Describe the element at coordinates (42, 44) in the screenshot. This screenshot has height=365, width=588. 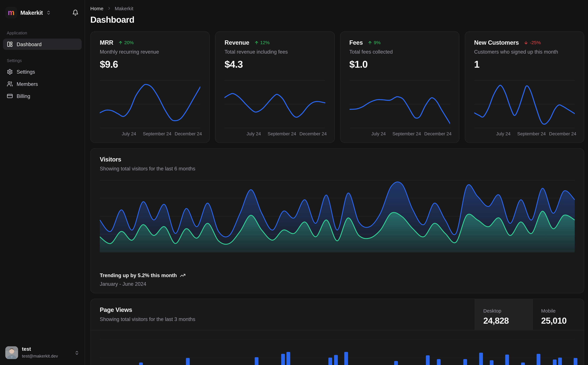
I see `sidebar-item-dashboard: Dashboard` at that location.